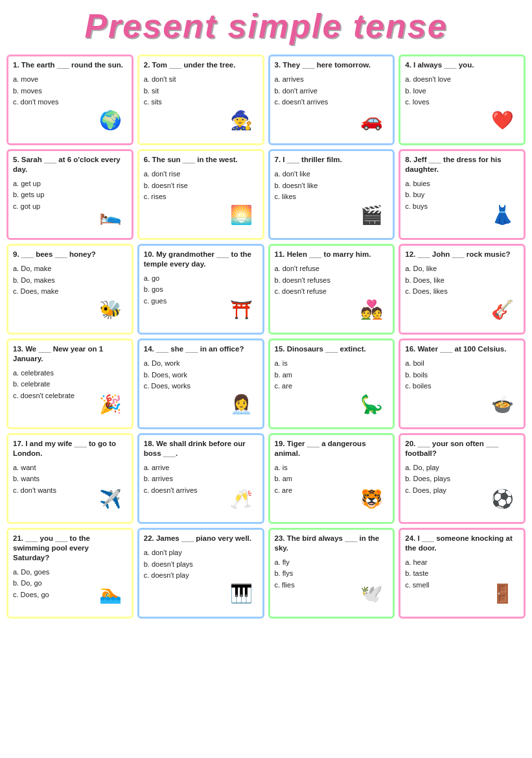  Describe the element at coordinates (503, 215) in the screenshot. I see `card-8-icon: 👗` at that location.